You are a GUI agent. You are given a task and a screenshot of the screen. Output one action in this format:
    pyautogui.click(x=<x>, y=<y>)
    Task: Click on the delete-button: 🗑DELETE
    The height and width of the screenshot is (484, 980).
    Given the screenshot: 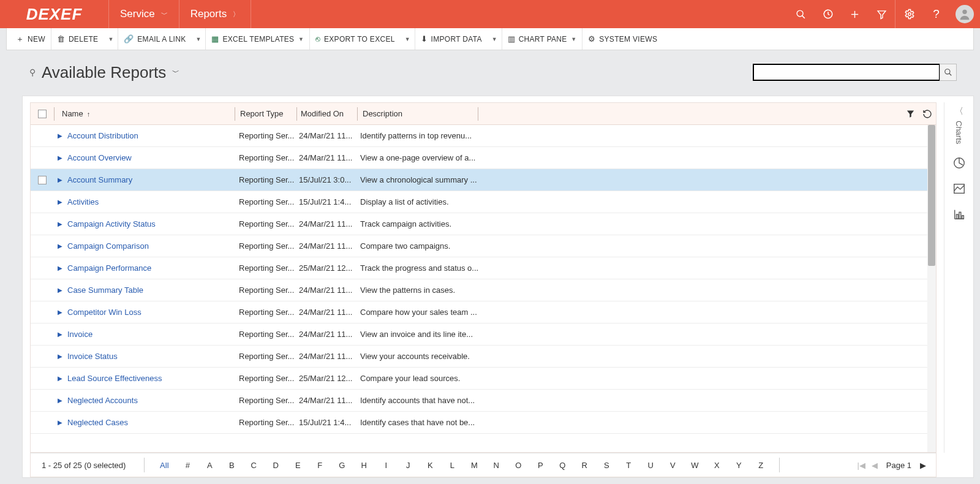 What is the action you would take?
    pyautogui.click(x=77, y=39)
    